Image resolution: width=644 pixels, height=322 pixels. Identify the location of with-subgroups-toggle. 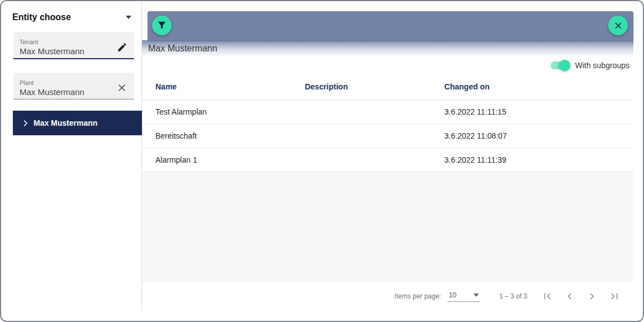
(560, 65).